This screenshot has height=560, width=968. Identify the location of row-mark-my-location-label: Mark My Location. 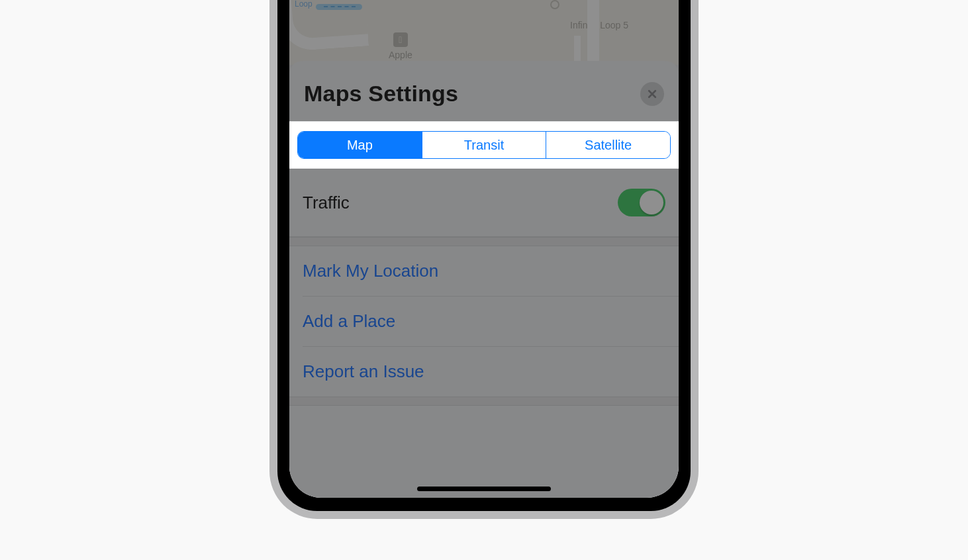
(371, 271).